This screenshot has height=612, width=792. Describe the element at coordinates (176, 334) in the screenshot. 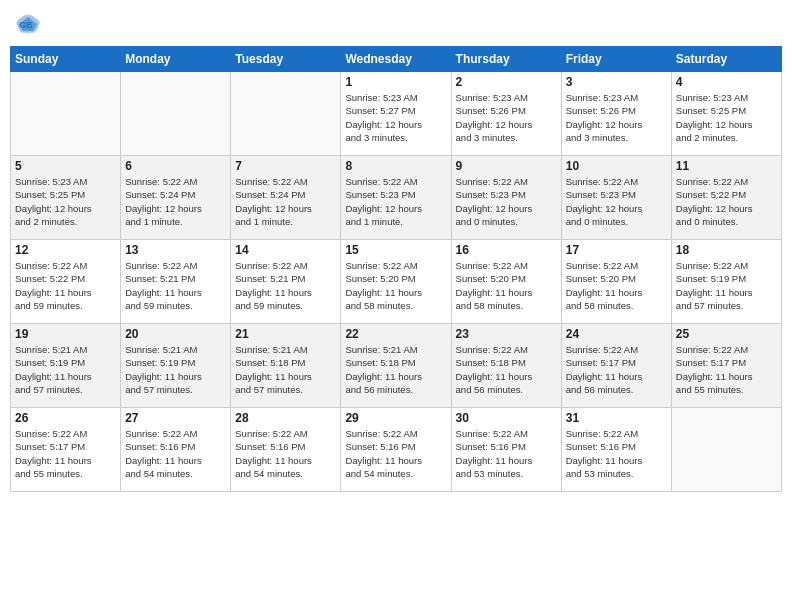

I see `day-number: 20` at that location.